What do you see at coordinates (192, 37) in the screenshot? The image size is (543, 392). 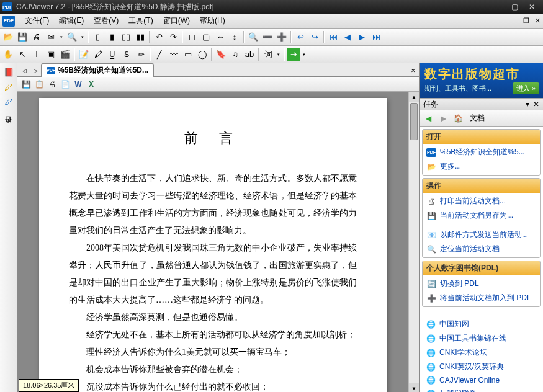 I see `fit-actual-icon: ◻` at bounding box center [192, 37].